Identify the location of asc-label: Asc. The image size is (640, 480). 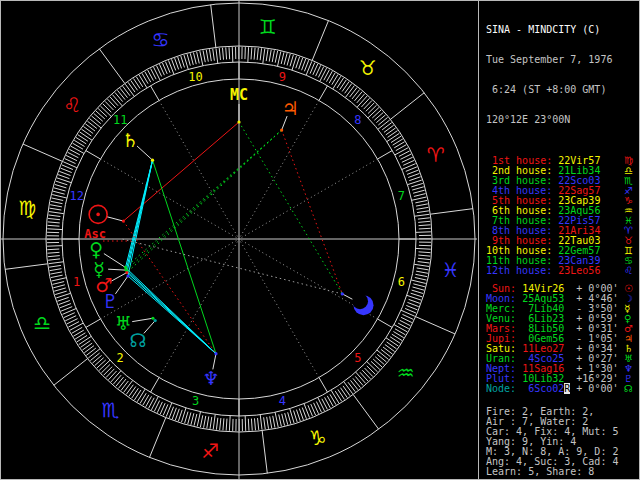
(95, 234).